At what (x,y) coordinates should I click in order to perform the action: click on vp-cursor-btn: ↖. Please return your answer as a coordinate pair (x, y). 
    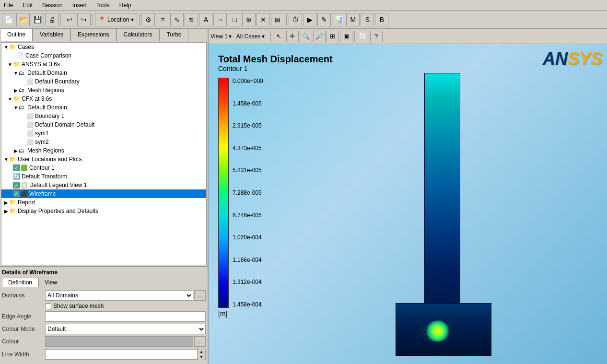
    Looking at the image, I should click on (279, 36).